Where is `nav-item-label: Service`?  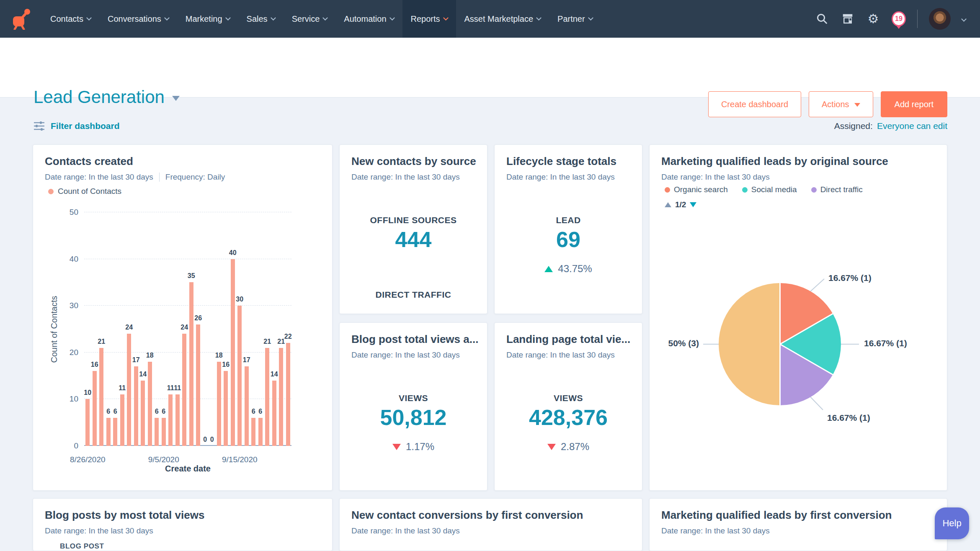 nav-item-label: Service is located at coordinates (306, 19).